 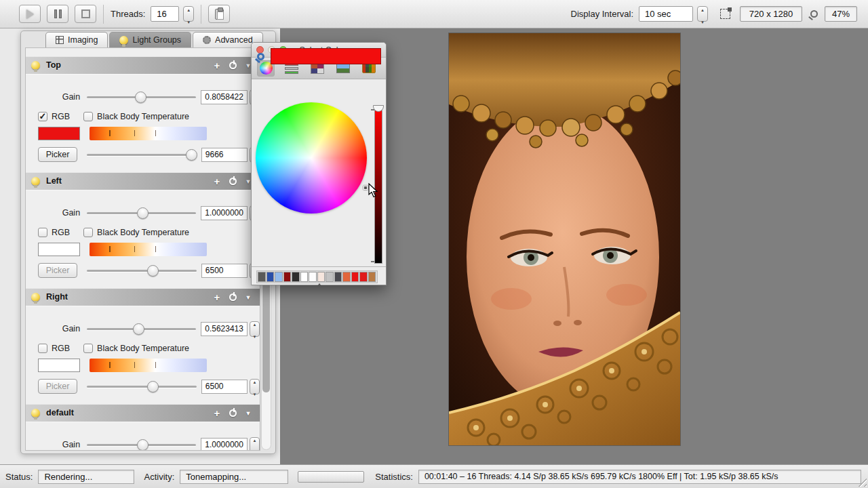 What do you see at coordinates (142, 297) in the screenshot?
I see `lightgroup-right-header: Right` at bounding box center [142, 297].